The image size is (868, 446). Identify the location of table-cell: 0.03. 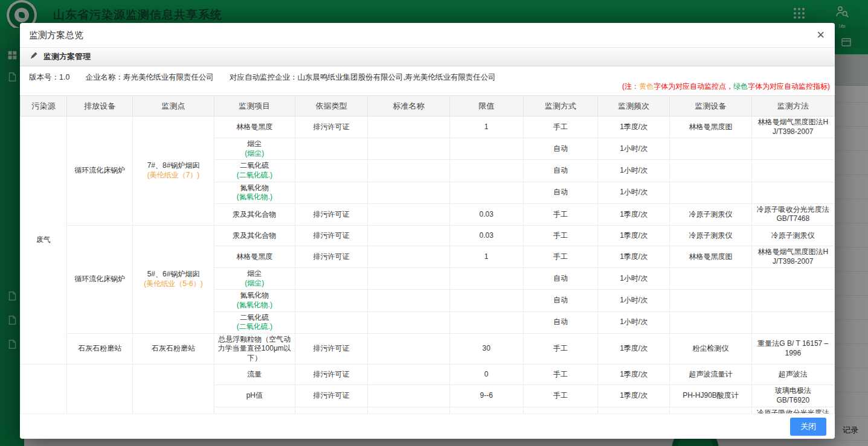
(486, 214).